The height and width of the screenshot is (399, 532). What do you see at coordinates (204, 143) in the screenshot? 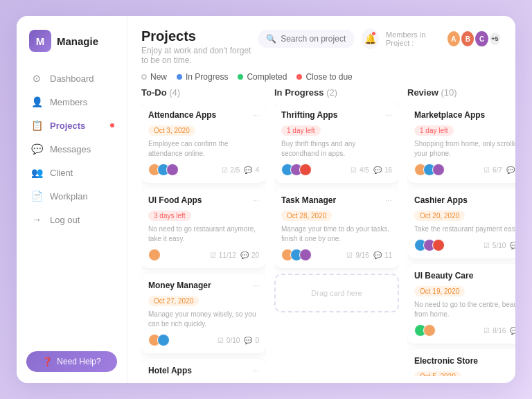
I see `card-c1: Attendance Apps···Oct 3, 2020Employee ca…` at bounding box center [204, 143].